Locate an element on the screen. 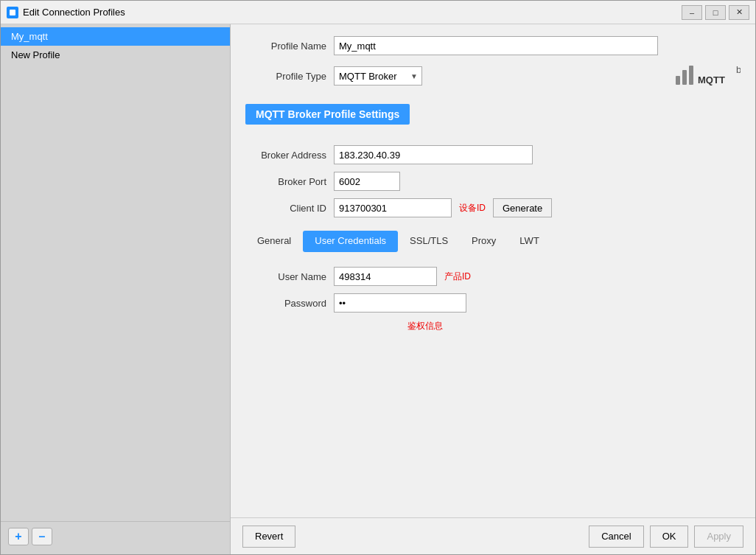  bottom-right: Cancel OK Apply is located at coordinates (666, 537).